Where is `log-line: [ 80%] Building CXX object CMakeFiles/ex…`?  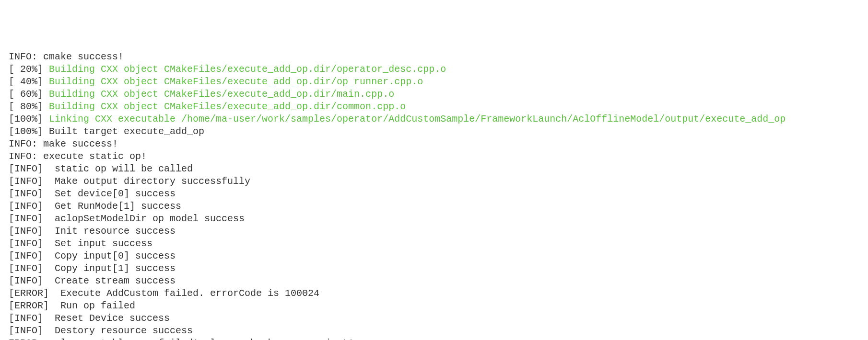 log-line: [ 80%] Building CXX object CMakeFiles/ex… is located at coordinates (434, 107).